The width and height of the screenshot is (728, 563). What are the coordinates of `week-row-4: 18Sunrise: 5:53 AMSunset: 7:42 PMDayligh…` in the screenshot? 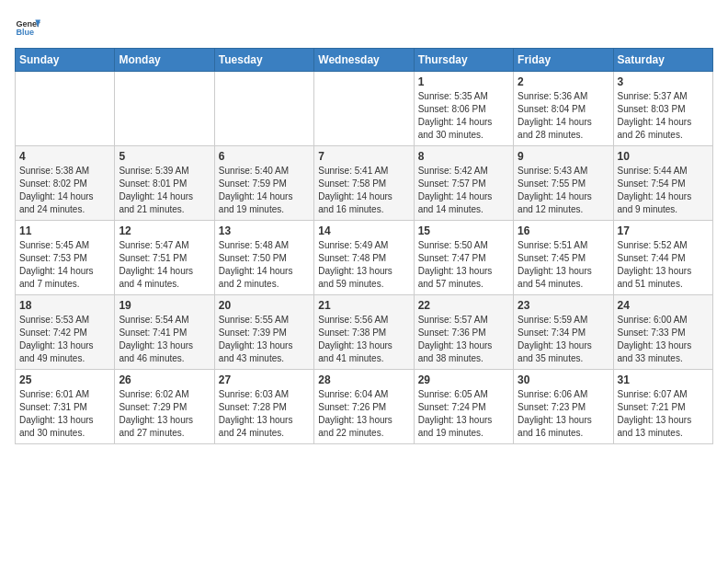 It's located at (364, 333).